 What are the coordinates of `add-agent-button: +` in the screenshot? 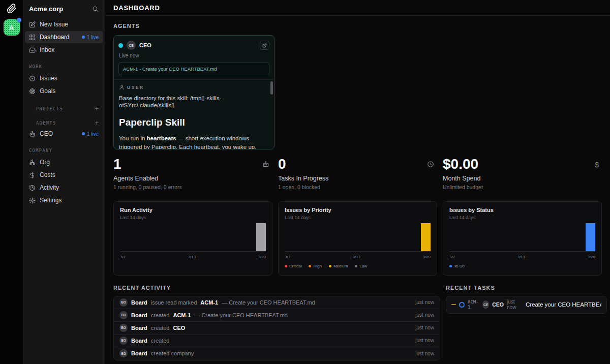 It's located at (97, 123).